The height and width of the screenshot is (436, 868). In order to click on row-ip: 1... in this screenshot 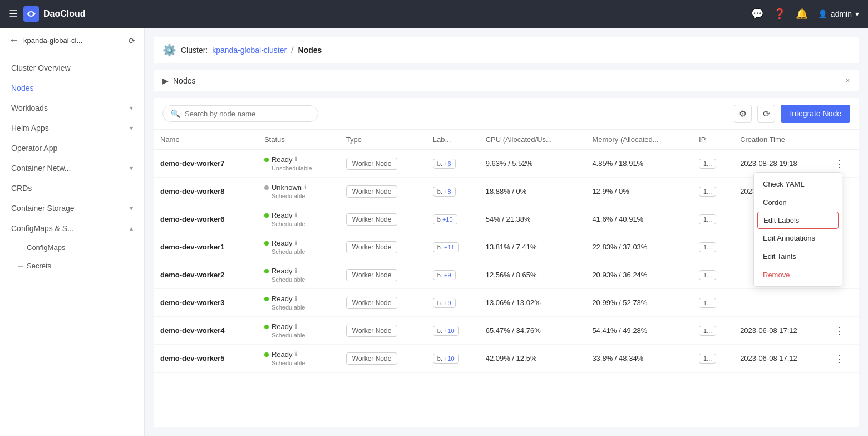, I will do `click(713, 247)`.